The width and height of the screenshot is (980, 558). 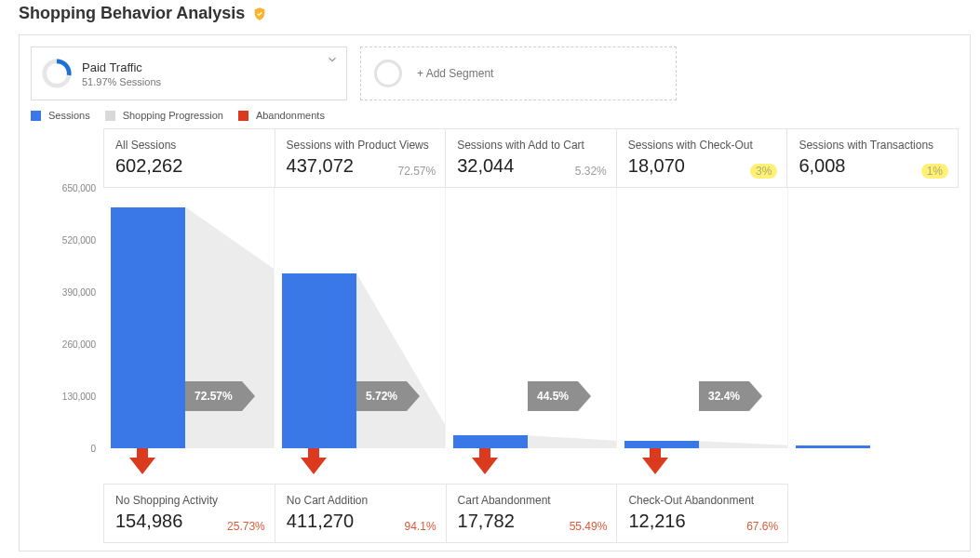 I want to click on dropoff-cell: Cart Abandonment17,78255.49%, so click(x=532, y=513).